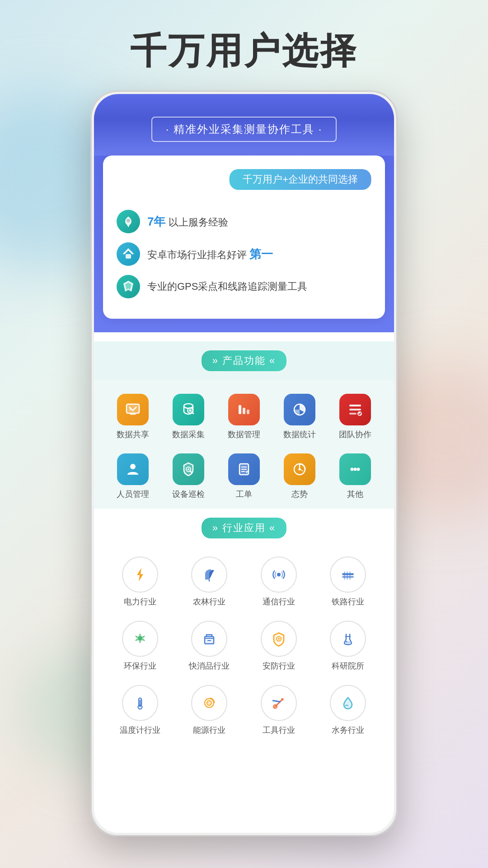 This screenshot has height=868, width=488. Describe the element at coordinates (244, 417) in the screenshot. I see `icon-item-data-manage: 数据管理` at that location.